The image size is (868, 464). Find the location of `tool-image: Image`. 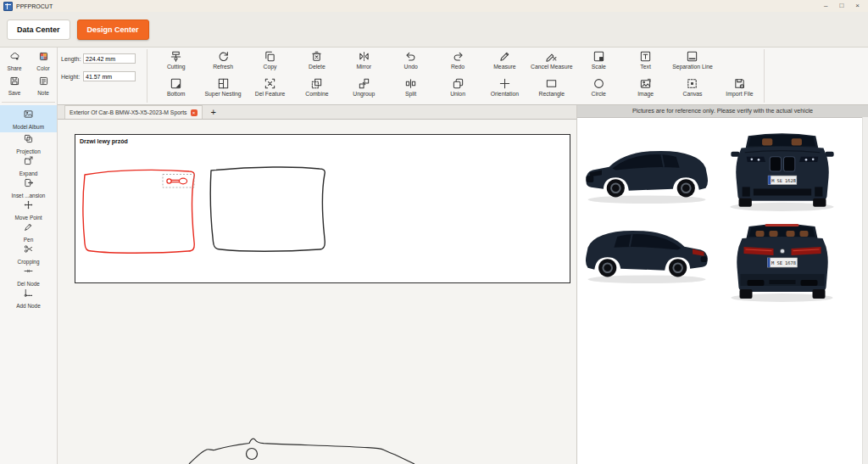

tool-image: Image is located at coordinates (646, 90).